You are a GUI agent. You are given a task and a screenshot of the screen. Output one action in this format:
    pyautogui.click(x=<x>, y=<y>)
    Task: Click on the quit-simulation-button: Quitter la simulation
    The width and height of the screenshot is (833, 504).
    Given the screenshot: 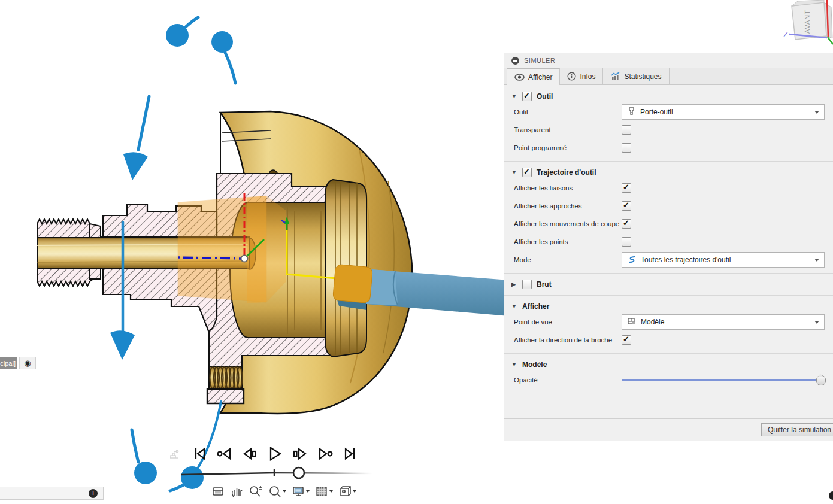 What is the action you would take?
    pyautogui.click(x=797, y=430)
    